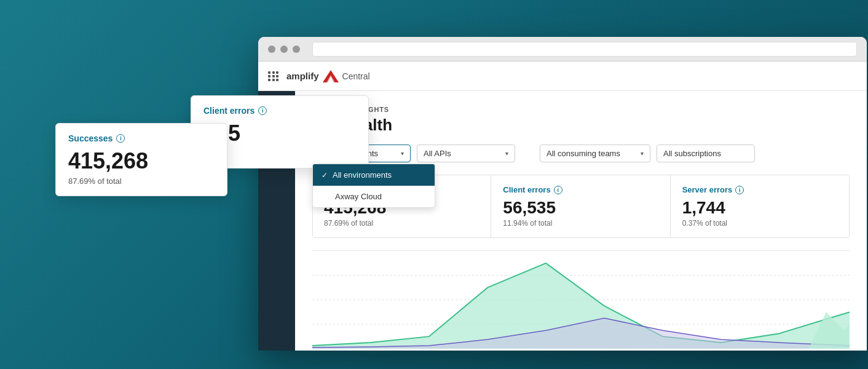  Describe the element at coordinates (466, 154) in the screenshot. I see `apis-filter-container: All APIs ▾` at that location.